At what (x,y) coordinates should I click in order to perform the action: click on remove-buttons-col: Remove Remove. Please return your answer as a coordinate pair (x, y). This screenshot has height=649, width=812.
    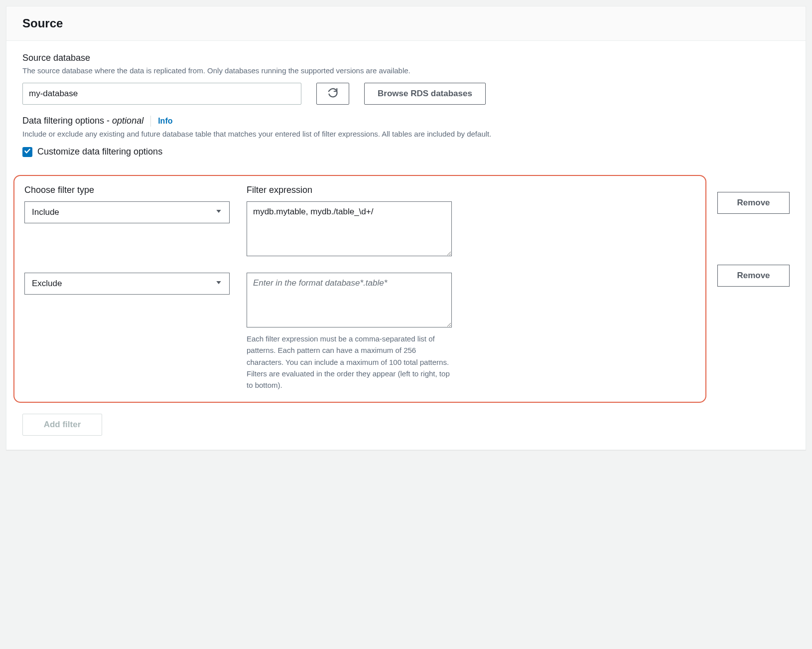
    Looking at the image, I should click on (753, 226).